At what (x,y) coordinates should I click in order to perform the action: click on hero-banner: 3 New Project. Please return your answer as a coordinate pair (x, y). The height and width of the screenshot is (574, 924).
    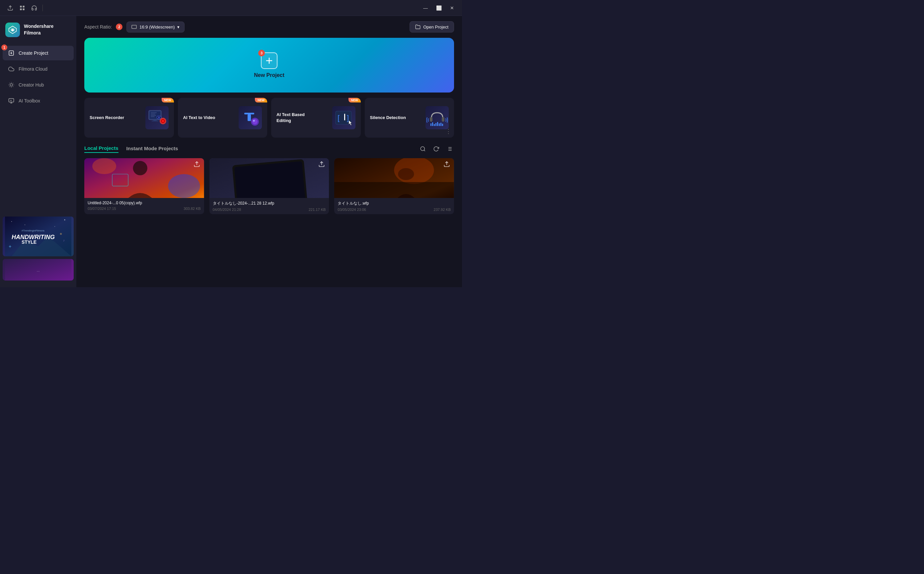
    Looking at the image, I should click on (269, 65).